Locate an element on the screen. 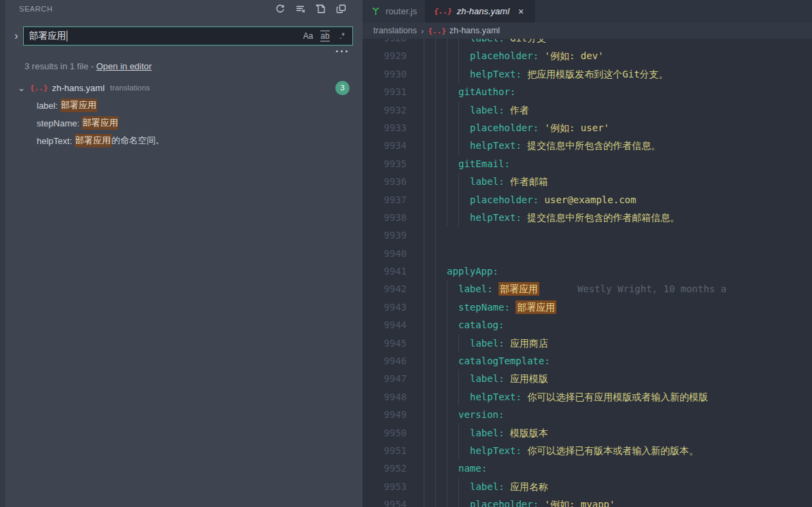 Image resolution: width=812 pixels, height=507 pixels. tab-zh-hans-yaml: {..} zh-hans.yaml × is located at coordinates (480, 11).